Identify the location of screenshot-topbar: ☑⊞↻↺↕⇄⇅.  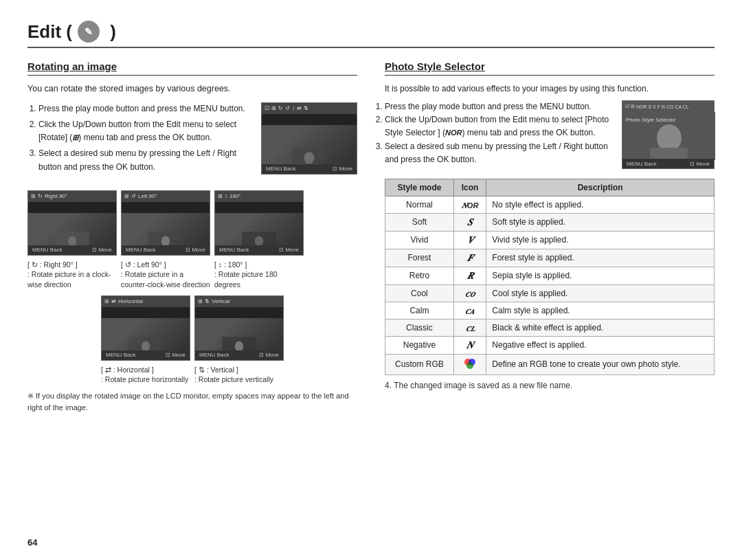
(309, 109).